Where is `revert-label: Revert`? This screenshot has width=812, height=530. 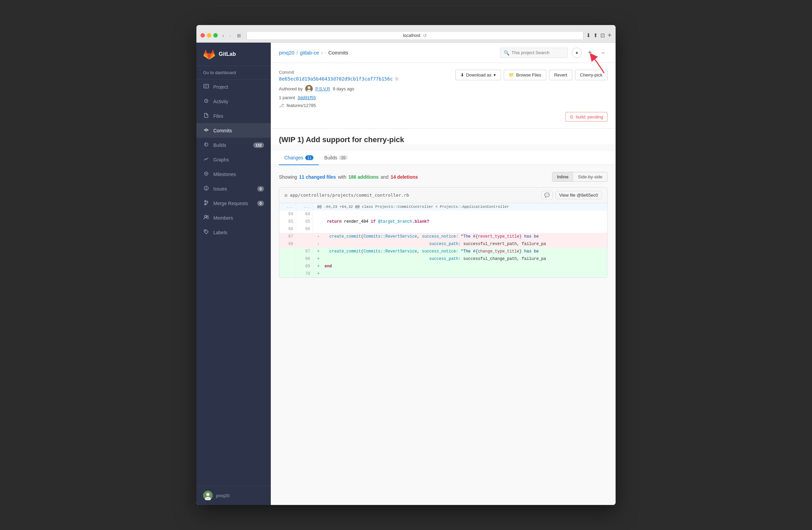 revert-label: Revert is located at coordinates (561, 75).